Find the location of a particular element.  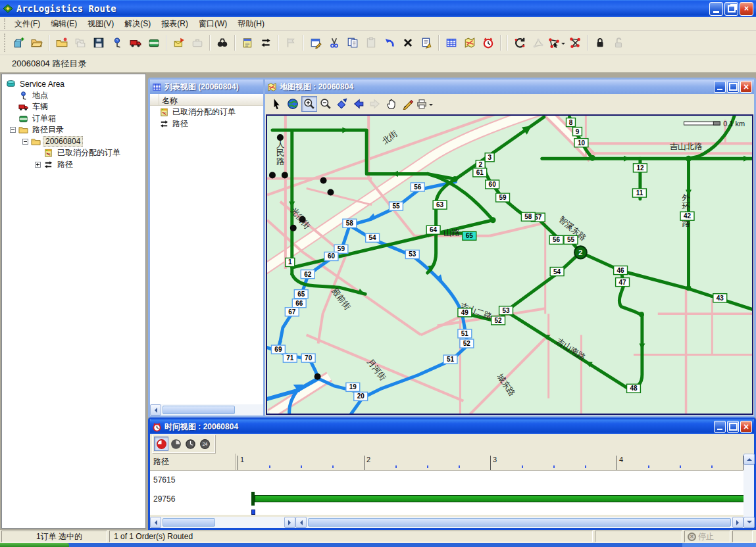

map-close-button is located at coordinates (746, 87).